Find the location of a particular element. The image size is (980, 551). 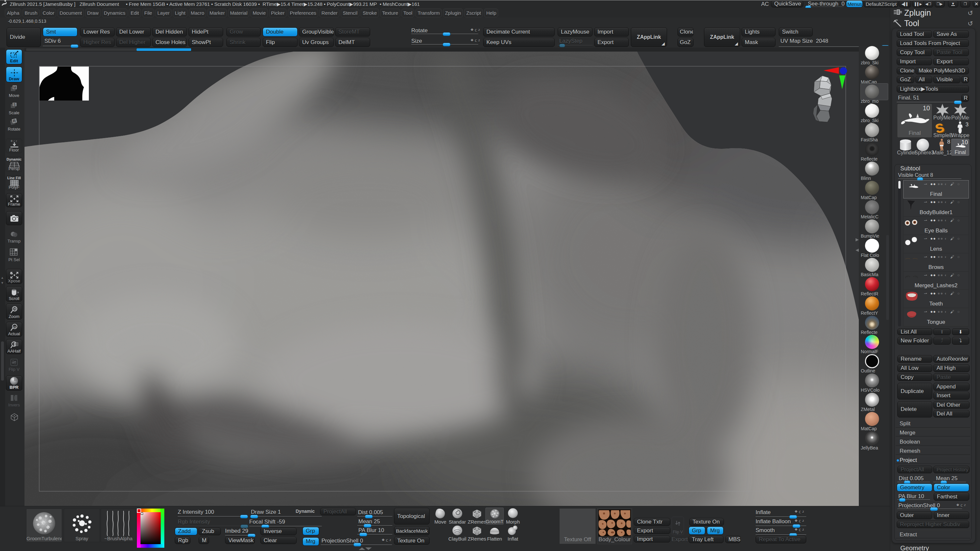

svg-text: x1 is located at coordinates (15, 327).